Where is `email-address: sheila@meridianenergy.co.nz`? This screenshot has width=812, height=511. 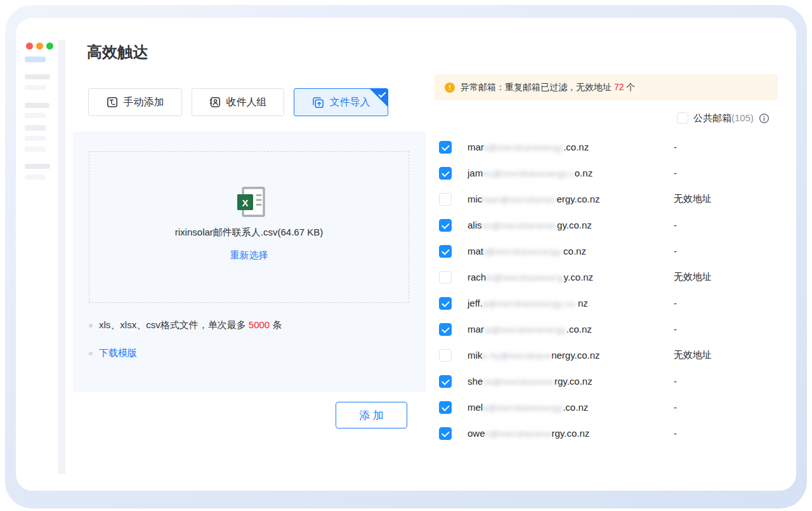 email-address: sheila@meridianenergy.co.nz is located at coordinates (530, 381).